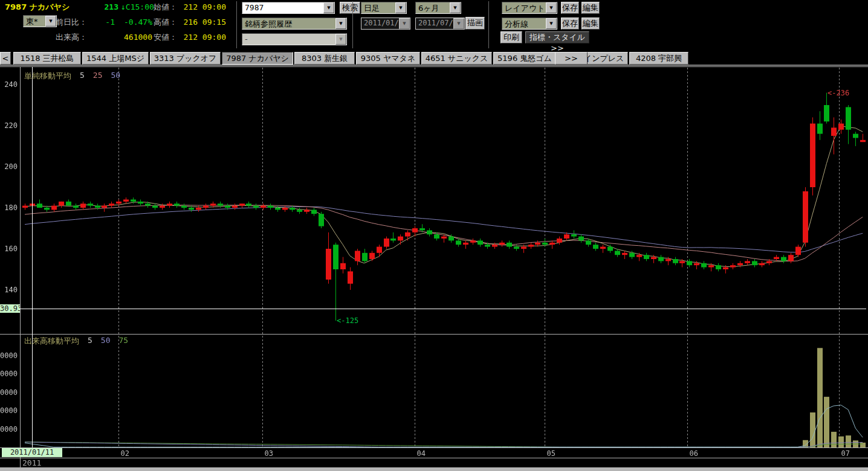 This screenshot has height=471, width=868. Describe the element at coordinates (48, 76) in the screenshot. I see `price-ma-legend-title: 単純移動平均` at that location.